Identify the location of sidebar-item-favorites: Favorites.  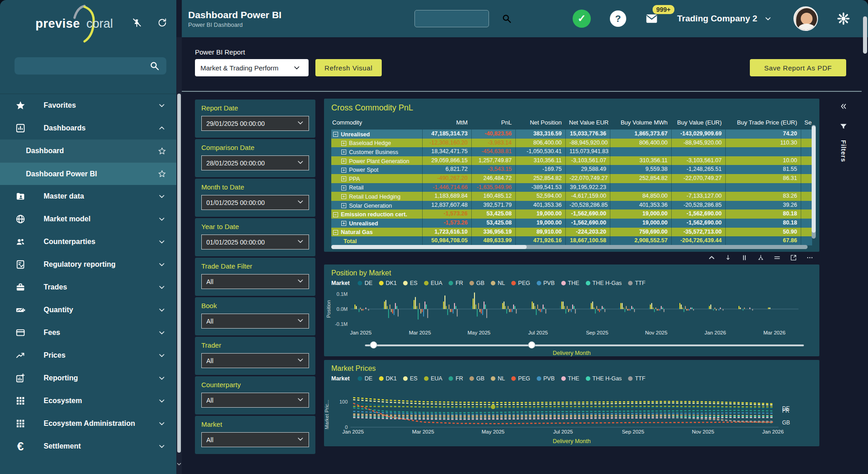
(88, 105).